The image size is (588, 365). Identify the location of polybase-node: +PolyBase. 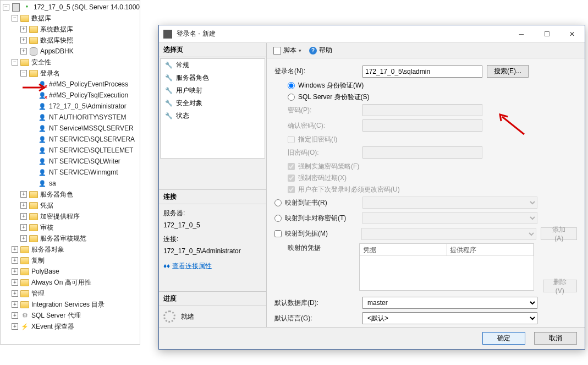
(70, 271).